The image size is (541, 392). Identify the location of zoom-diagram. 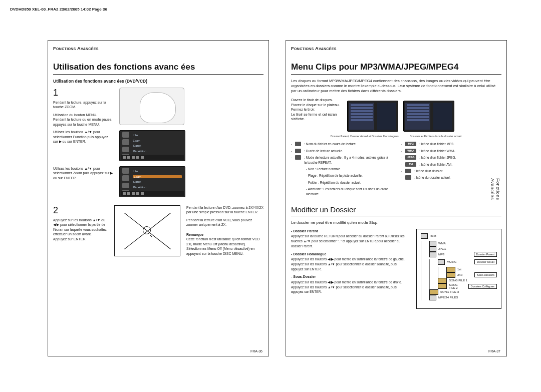
(147, 231).